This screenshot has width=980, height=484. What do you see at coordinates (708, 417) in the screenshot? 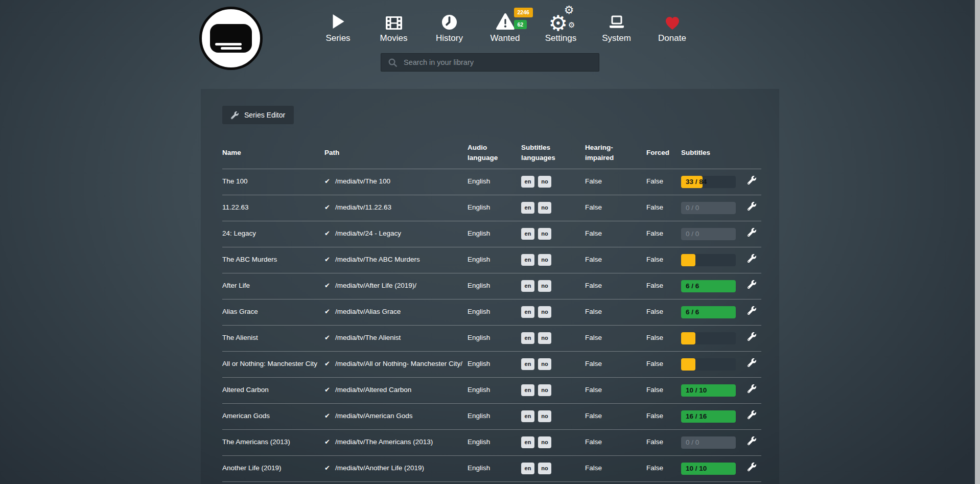
I see `subtitles-progress-bar: 16 / 16` at bounding box center [708, 417].